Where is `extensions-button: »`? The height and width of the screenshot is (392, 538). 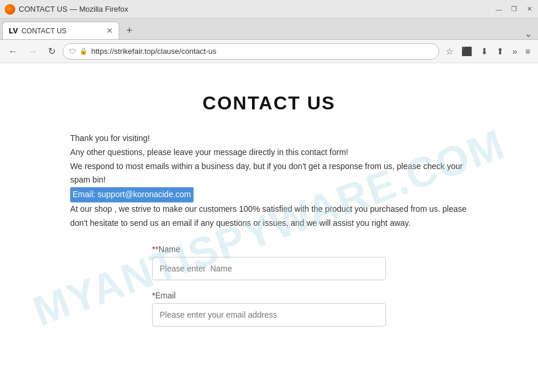 extensions-button: » is located at coordinates (515, 51).